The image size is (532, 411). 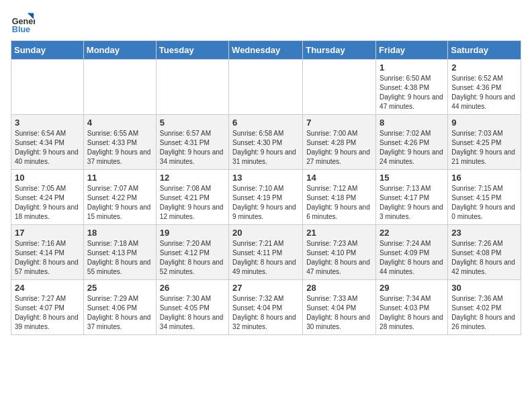 I want to click on calendar-header-row: SundayMondayTuesdayWednesdayThursdayFrid…, so click(x=266, y=50).